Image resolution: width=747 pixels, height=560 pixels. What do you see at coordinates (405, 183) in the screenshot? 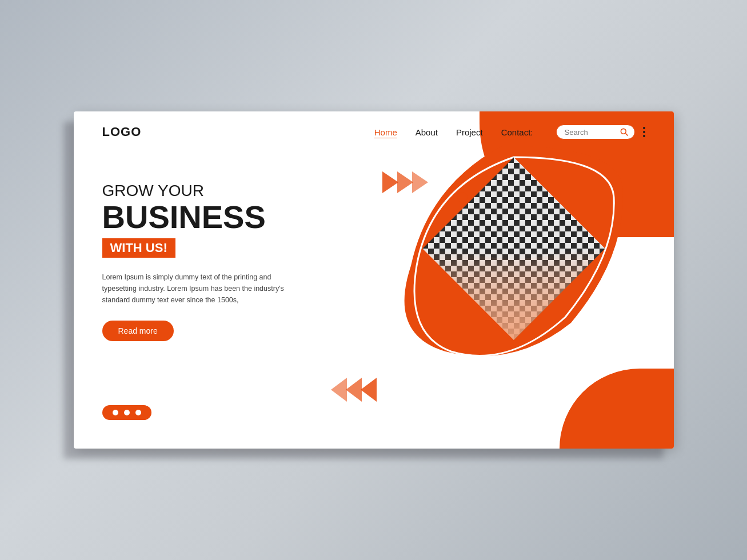
I see `arrow-right-decoration` at bounding box center [405, 183].